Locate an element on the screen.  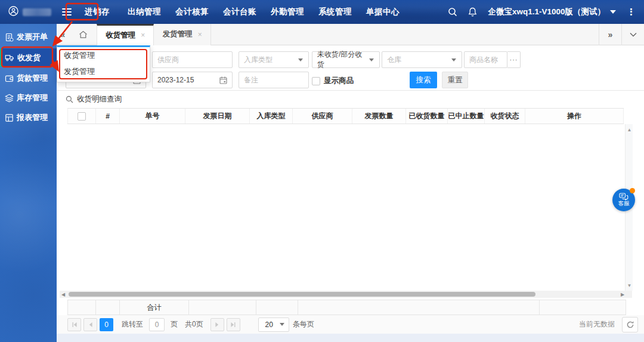
section-header: 收货明细查询 is located at coordinates (351, 99).